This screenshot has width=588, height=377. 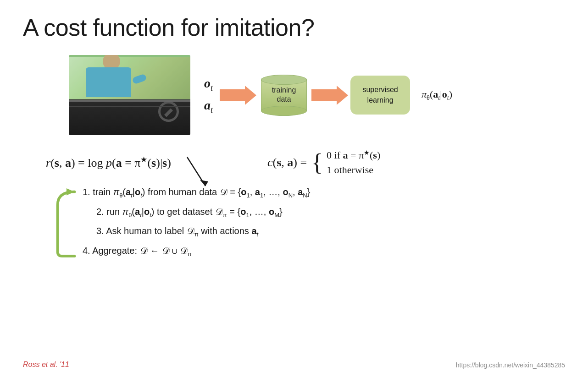 I want to click on steps-bracket-icon, so click(x=65, y=223).